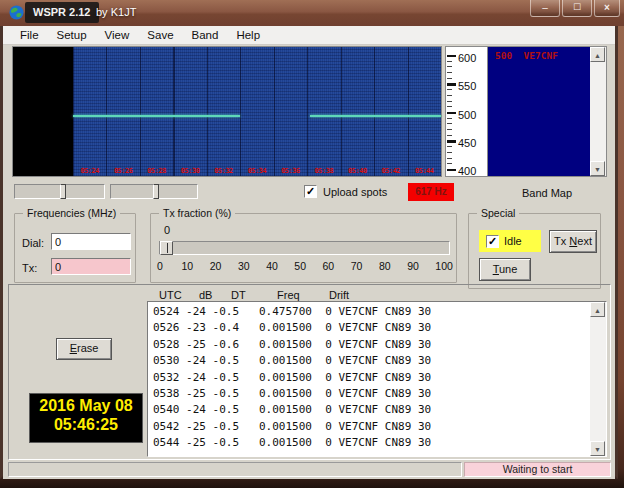 The width and height of the screenshot is (624, 488). What do you see at coordinates (304, 248) in the screenshot?
I see `tx-fraction-group: Tx fraction (%) 0 0102030405060708090100` at bounding box center [304, 248].